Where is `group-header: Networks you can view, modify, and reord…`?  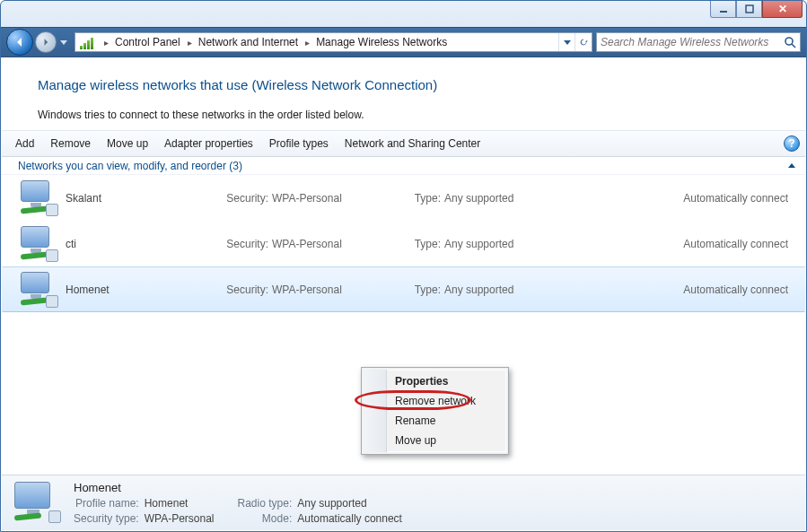 group-header: Networks you can view, modify, and reord… is located at coordinates (404, 166).